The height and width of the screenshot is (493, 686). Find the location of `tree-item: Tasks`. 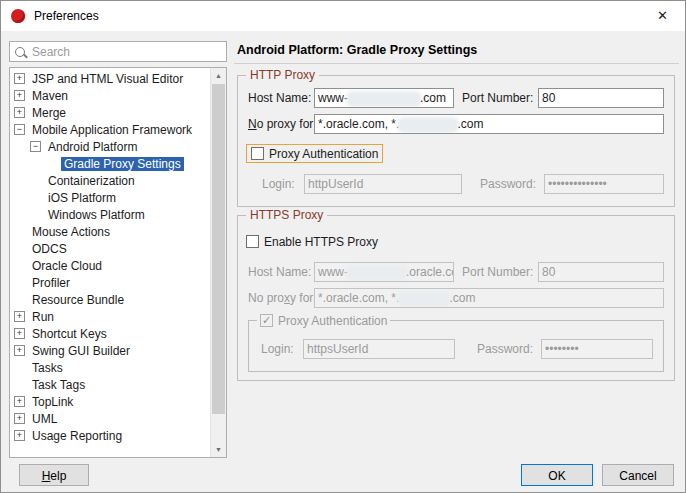

tree-item: Tasks is located at coordinates (110, 368).